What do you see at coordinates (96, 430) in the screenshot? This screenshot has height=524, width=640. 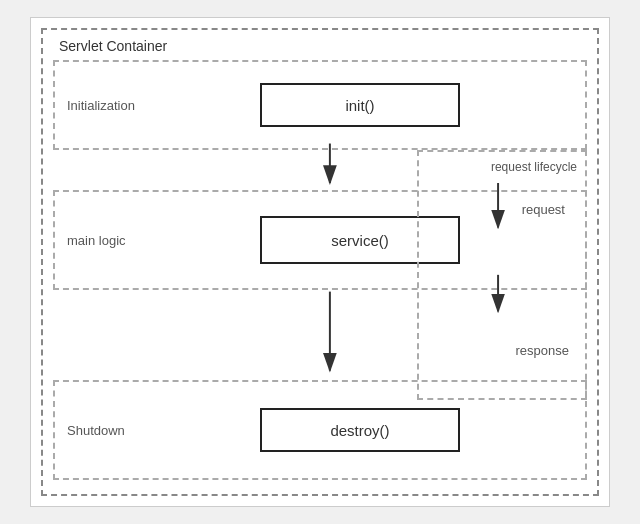 I see `shutdown-label: Shutdown` at bounding box center [96, 430].